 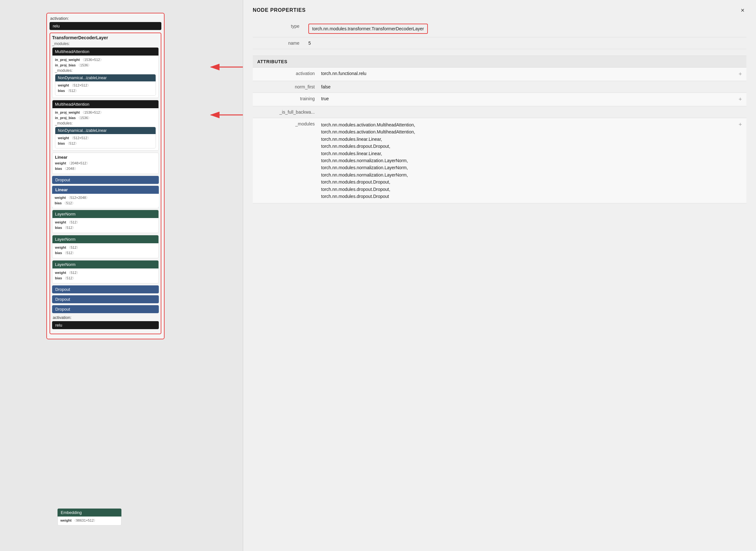 I want to click on linear-blue-block-2: Linear weight 〈512×2048〉 bias 〈512〉, so click(x=105, y=197).